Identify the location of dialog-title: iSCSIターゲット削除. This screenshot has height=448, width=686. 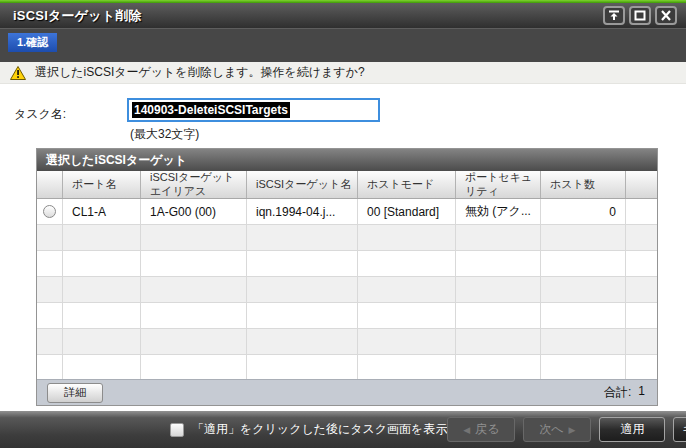
(71, 16).